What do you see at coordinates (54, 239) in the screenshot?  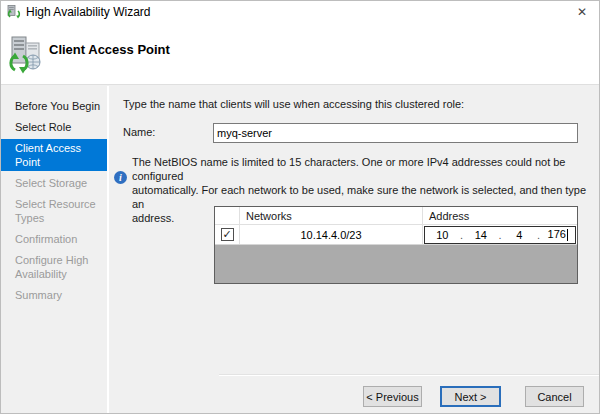 I see `sidebar-item-confirmation: Confirmation` at bounding box center [54, 239].